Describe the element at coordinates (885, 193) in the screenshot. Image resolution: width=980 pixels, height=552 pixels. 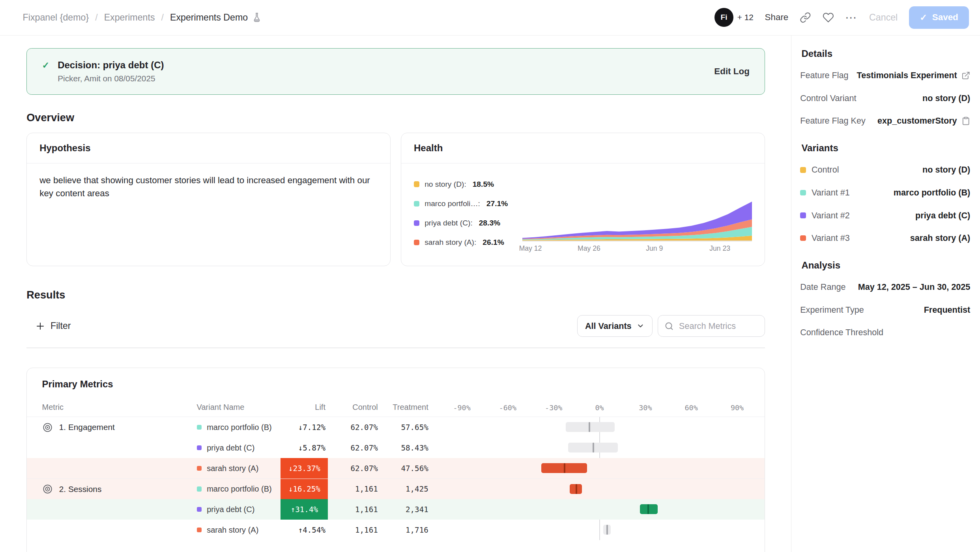
I see `variants-section: Variants Controlno story (D)Variant #1ma…` at that location.